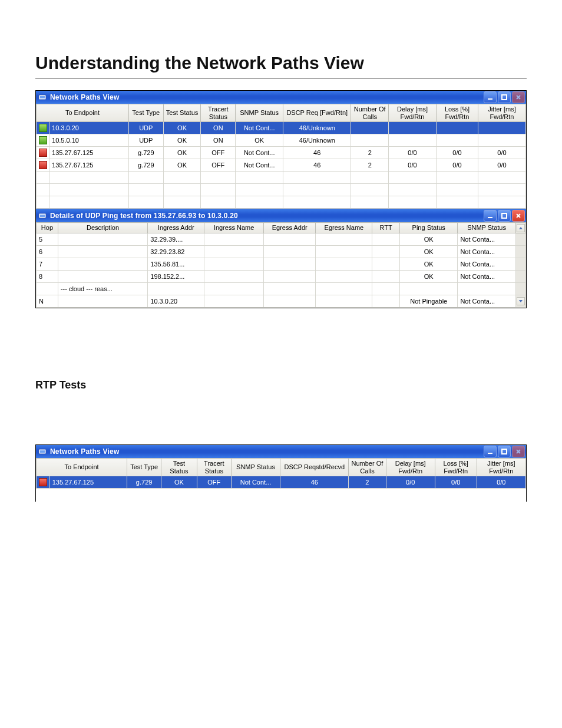  What do you see at coordinates (282, 289) in the screenshot?
I see `table-row: --- cloud --- reas...` at bounding box center [282, 289].